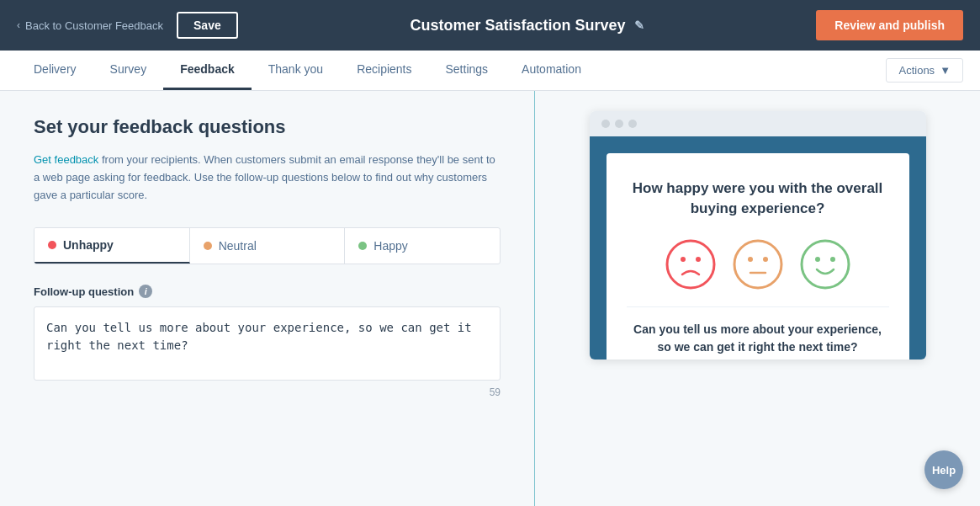  What do you see at coordinates (946, 71) in the screenshot?
I see `chevron-down-icon: ▼` at bounding box center [946, 71].